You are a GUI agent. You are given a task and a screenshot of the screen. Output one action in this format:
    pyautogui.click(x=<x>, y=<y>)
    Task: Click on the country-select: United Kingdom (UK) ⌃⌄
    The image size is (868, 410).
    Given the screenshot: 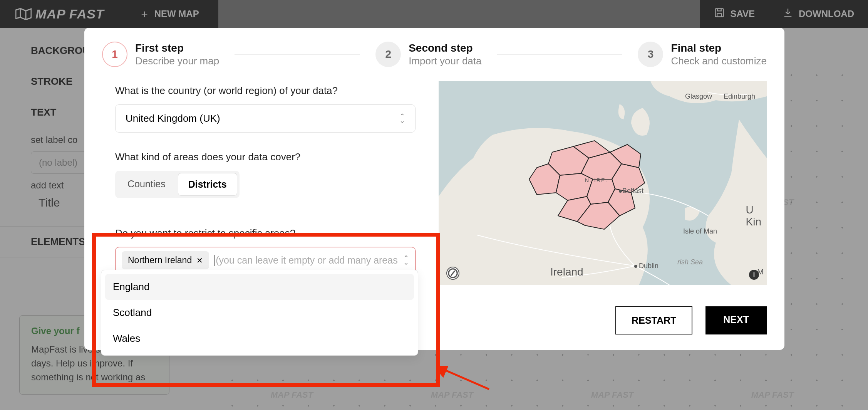 What is the action you would take?
    pyautogui.click(x=265, y=119)
    